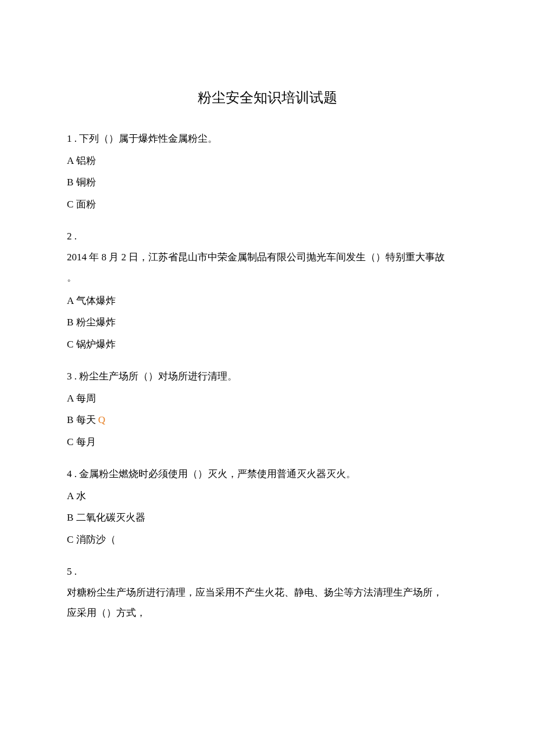 The width and height of the screenshot is (535, 756). What do you see at coordinates (102, 420) in the screenshot?
I see `q3-option-b-accent: Q` at bounding box center [102, 420].